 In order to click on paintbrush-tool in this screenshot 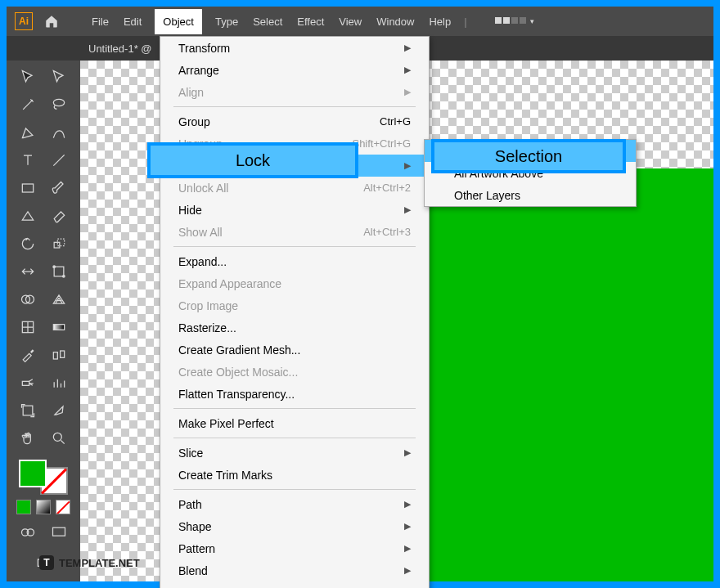, I will do `click(59, 188)`.